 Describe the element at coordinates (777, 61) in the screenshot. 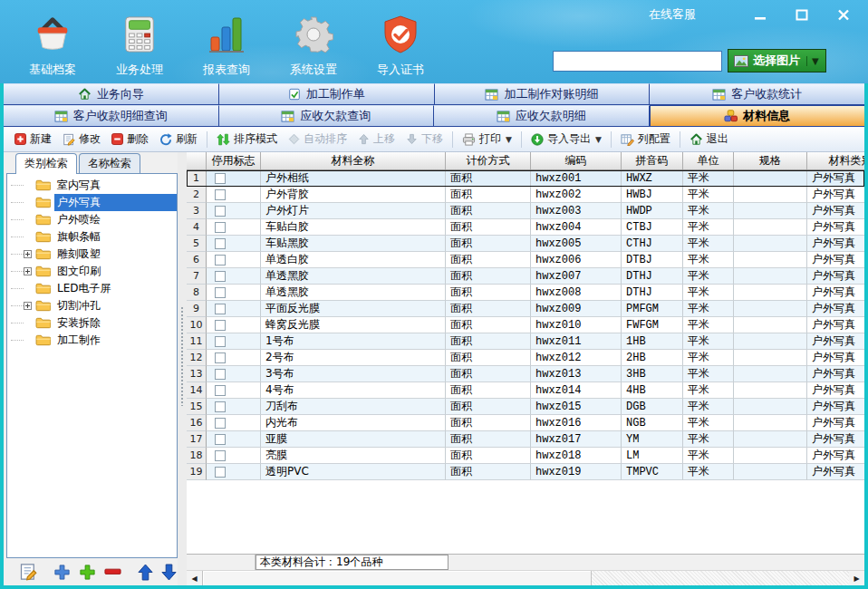

I see `select-image-button: 选择图片 ▼` at that location.